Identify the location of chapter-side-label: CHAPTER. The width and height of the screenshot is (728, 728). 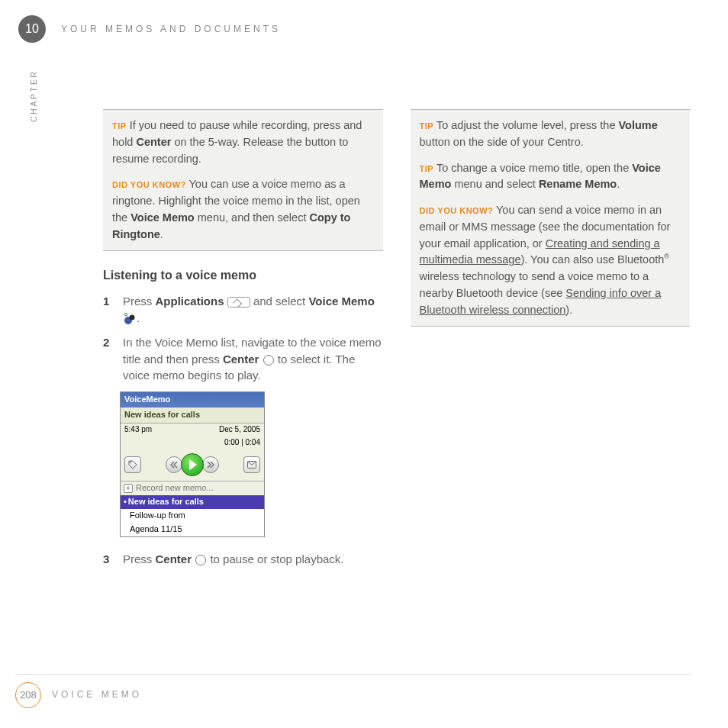
(35, 96).